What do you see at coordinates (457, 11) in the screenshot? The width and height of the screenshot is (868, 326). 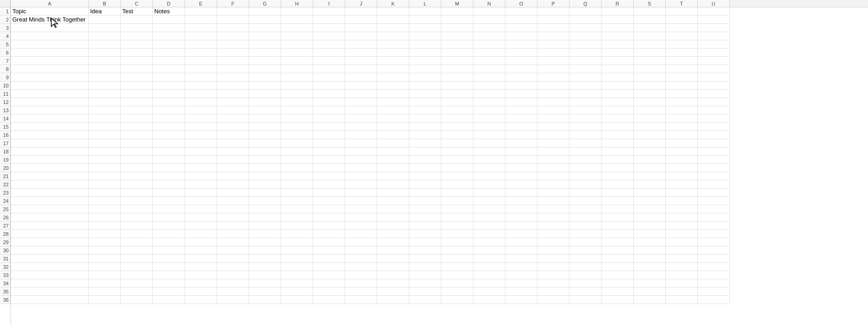 I see `cell-M1` at bounding box center [457, 11].